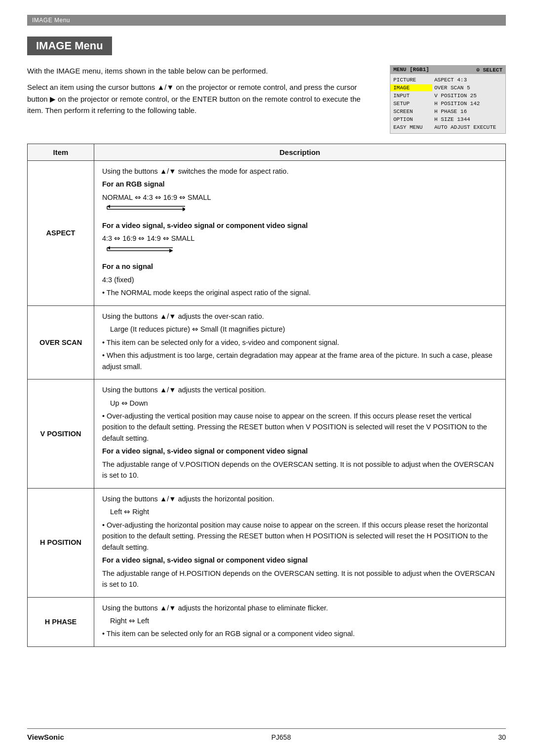  I want to click on intro-section: With the IMAGE menu, items shown in the …, so click(266, 100).